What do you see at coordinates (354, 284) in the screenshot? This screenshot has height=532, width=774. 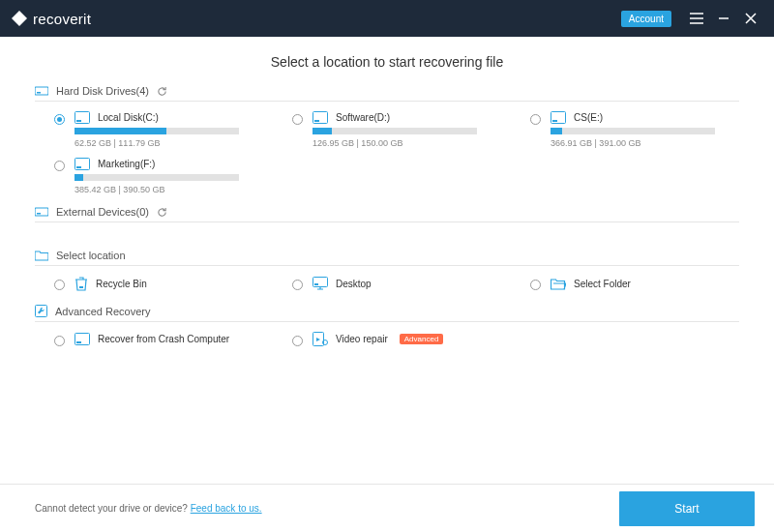 I see `location-name: Desktop` at bounding box center [354, 284].